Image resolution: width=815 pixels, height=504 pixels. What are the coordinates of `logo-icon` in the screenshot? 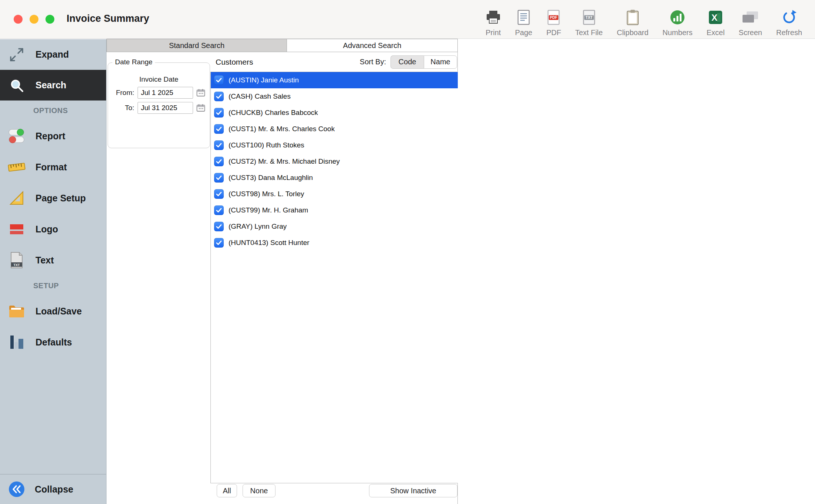 It's located at (17, 229).